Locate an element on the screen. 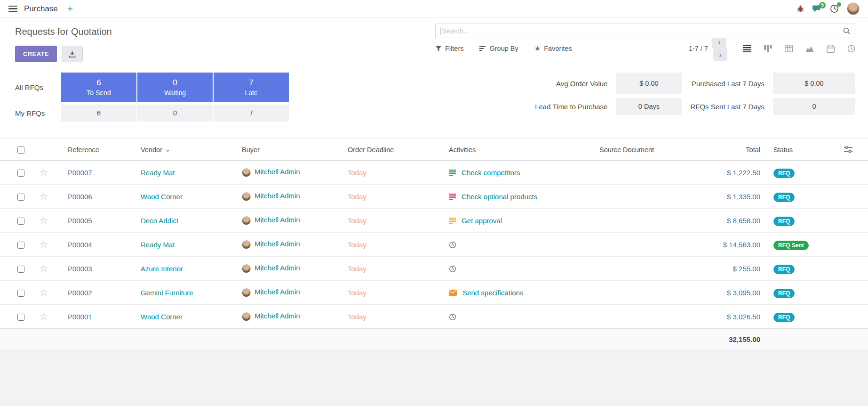 The height and width of the screenshot is (406, 868). messages-icon: 5 is located at coordinates (817, 9).